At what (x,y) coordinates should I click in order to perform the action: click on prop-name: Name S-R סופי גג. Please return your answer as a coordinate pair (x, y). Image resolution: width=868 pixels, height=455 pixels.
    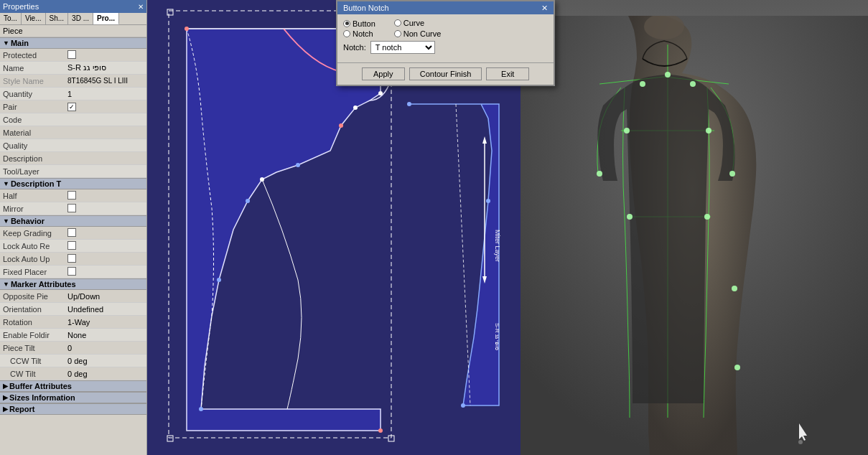
    Looking at the image, I should click on (73, 68).